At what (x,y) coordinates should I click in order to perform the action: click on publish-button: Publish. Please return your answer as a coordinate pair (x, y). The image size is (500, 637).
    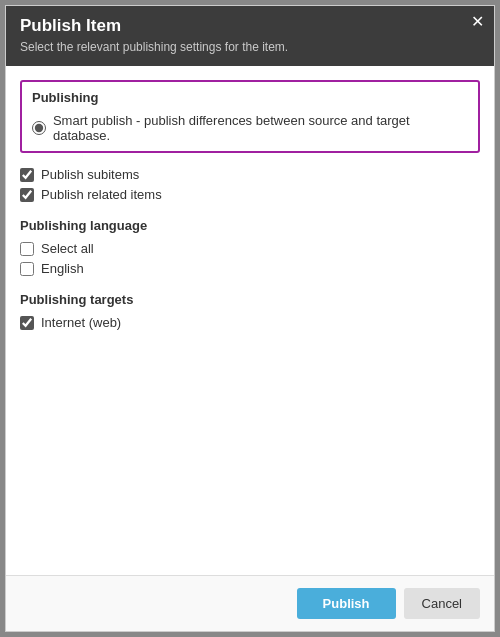
    Looking at the image, I should click on (346, 604).